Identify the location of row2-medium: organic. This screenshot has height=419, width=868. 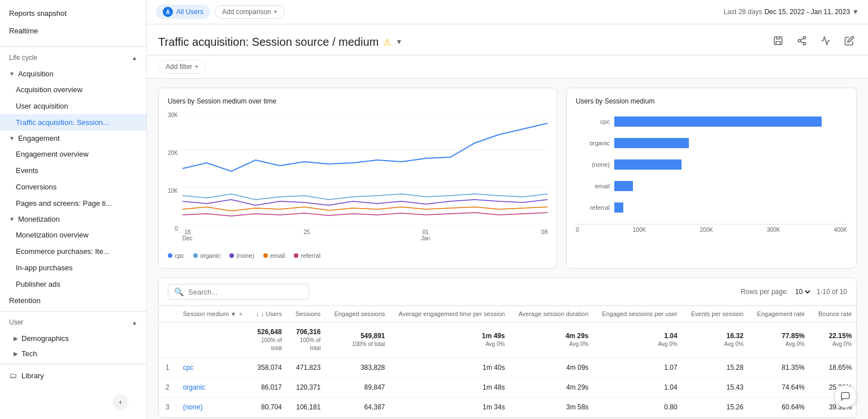
(212, 388).